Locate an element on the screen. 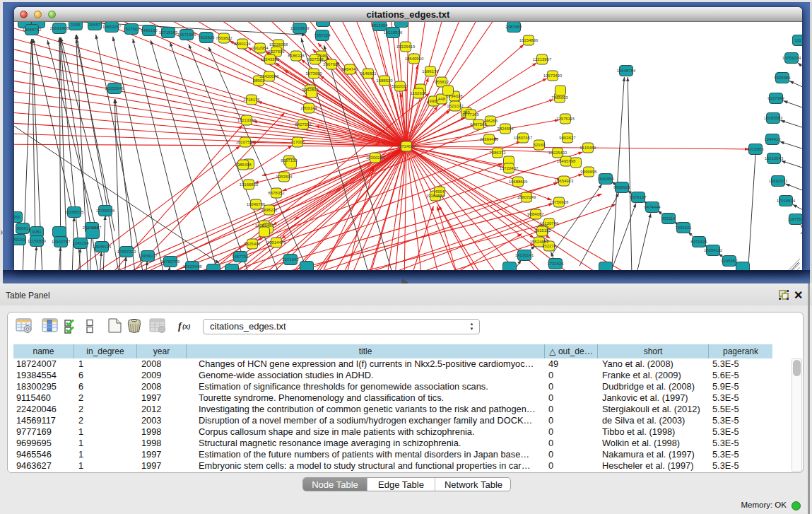 This screenshot has width=812, height=514. svg-text: 15325419 is located at coordinates (406, 47).